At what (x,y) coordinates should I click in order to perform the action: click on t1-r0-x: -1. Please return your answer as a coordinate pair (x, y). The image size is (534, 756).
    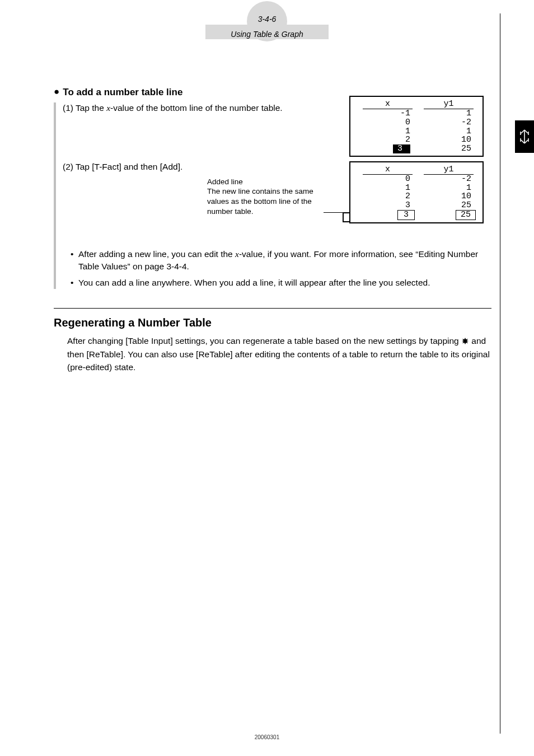
    Looking at the image, I should click on (387, 114).